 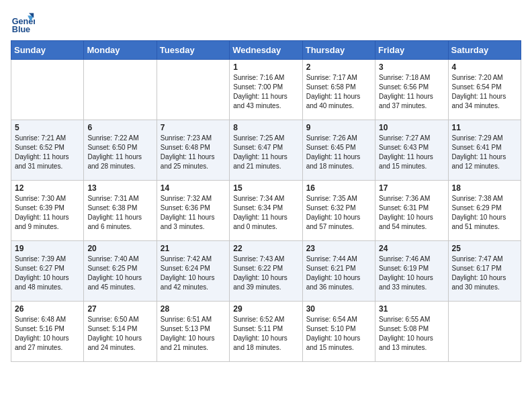 I want to click on day-number: 13, so click(x=120, y=188).